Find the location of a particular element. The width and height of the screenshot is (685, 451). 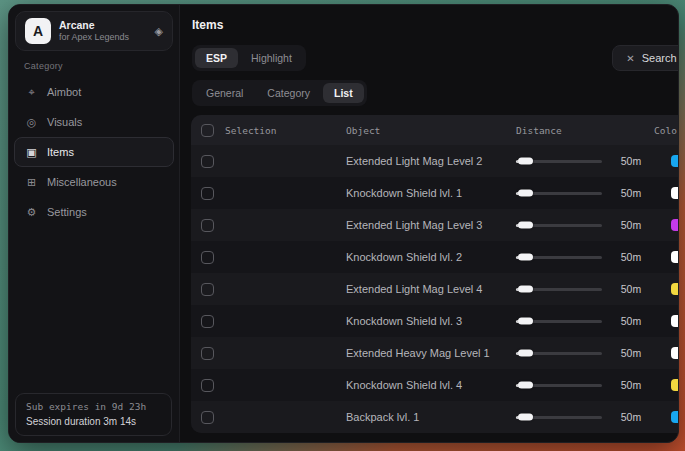

object-name: Extended Light Mag Level 4 is located at coordinates (431, 289).